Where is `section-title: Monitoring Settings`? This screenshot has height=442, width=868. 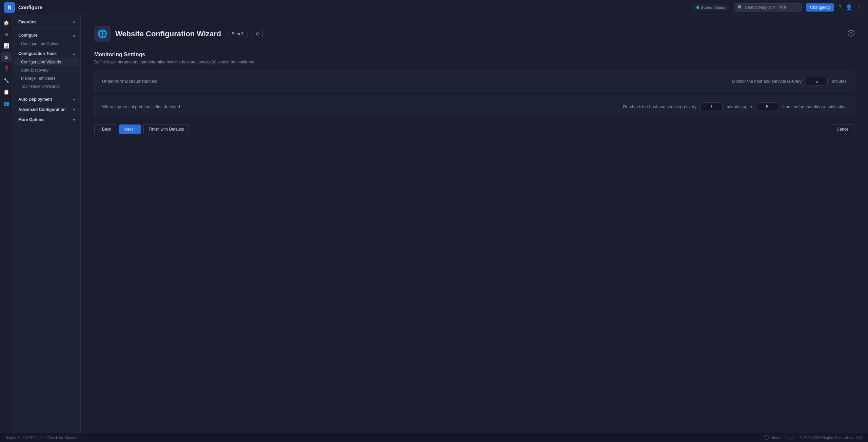
section-title: Monitoring Settings is located at coordinates (474, 55).